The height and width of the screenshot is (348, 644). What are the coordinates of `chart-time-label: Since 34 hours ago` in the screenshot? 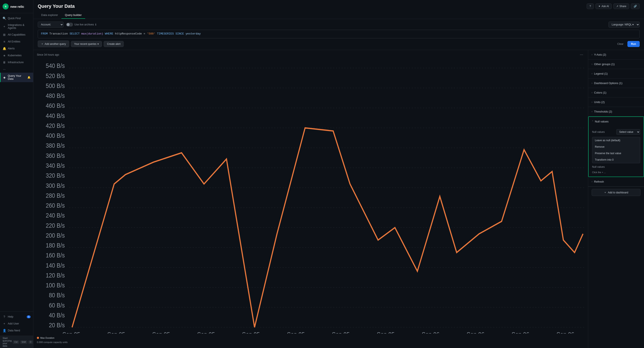 It's located at (48, 55).